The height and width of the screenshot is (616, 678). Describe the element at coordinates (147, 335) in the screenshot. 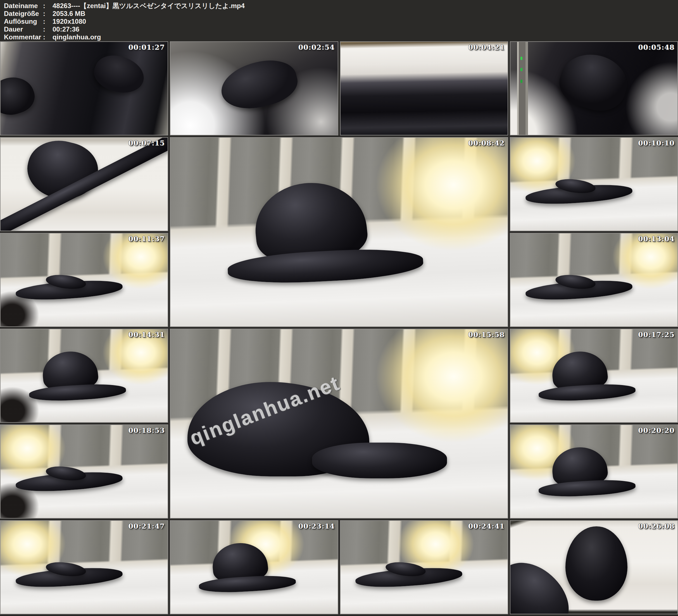

I see `timestamp-overlay: 00:14:31` at that location.